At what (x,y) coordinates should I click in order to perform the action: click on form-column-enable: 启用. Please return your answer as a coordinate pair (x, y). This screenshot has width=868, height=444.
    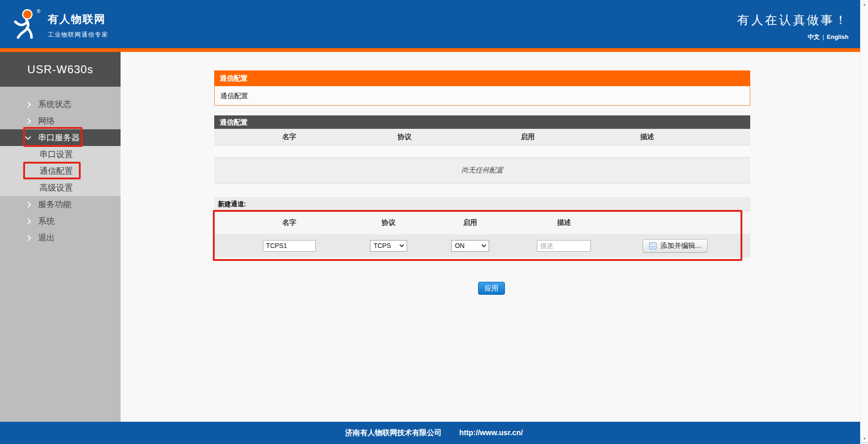
    Looking at the image, I should click on (470, 222).